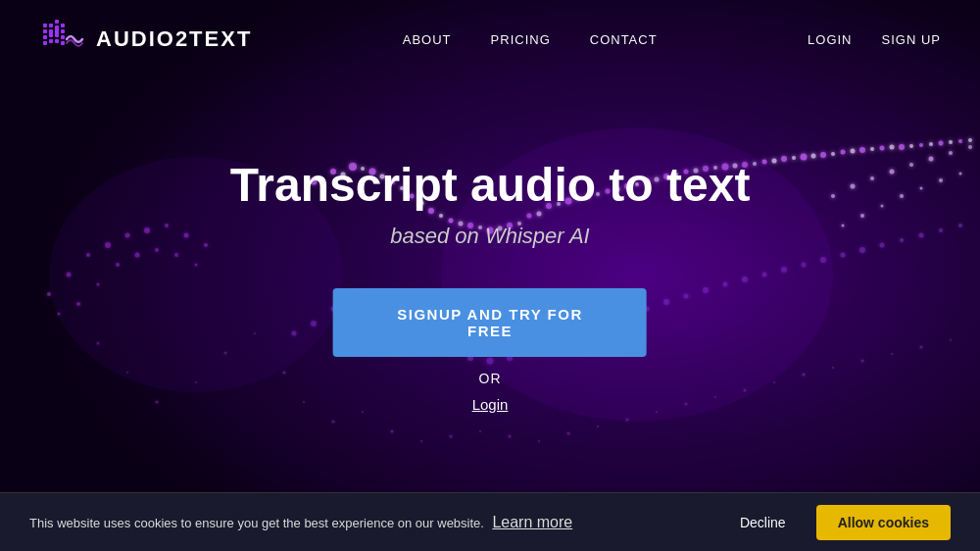 Image resolution: width=980 pixels, height=551 pixels. What do you see at coordinates (490, 184) in the screenshot?
I see `hero-title: Transcript audio to text` at bounding box center [490, 184].